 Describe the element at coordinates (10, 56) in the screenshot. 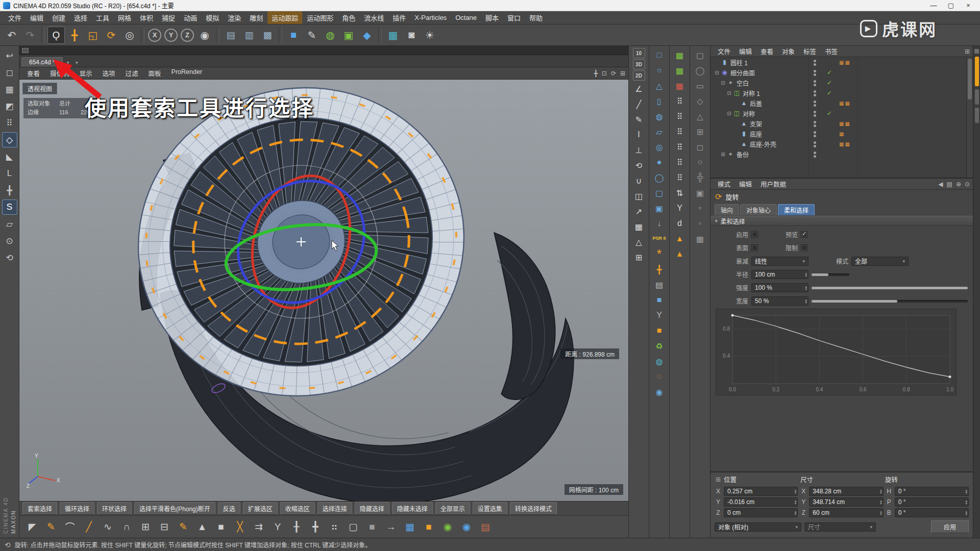

I see `convert-selection-icon: ↩` at that location.